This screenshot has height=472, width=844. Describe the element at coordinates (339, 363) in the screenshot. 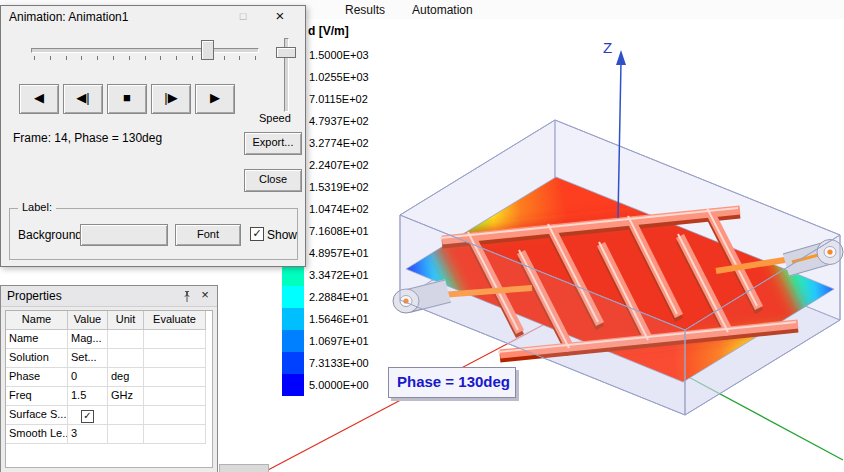

I see `legend-value: 7.3133E+00` at that location.